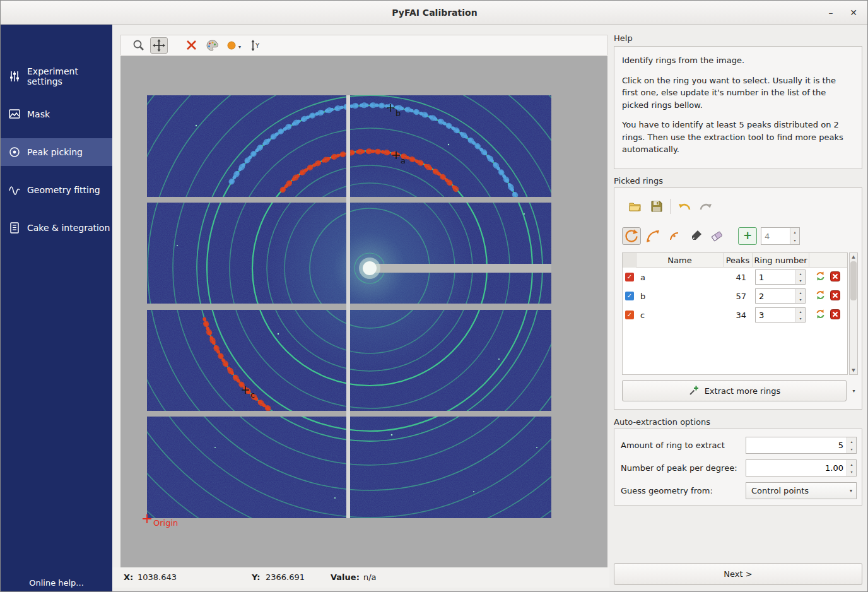 The height and width of the screenshot is (592, 868). I want to click on sidebar-item-label: Peak picking, so click(55, 152).